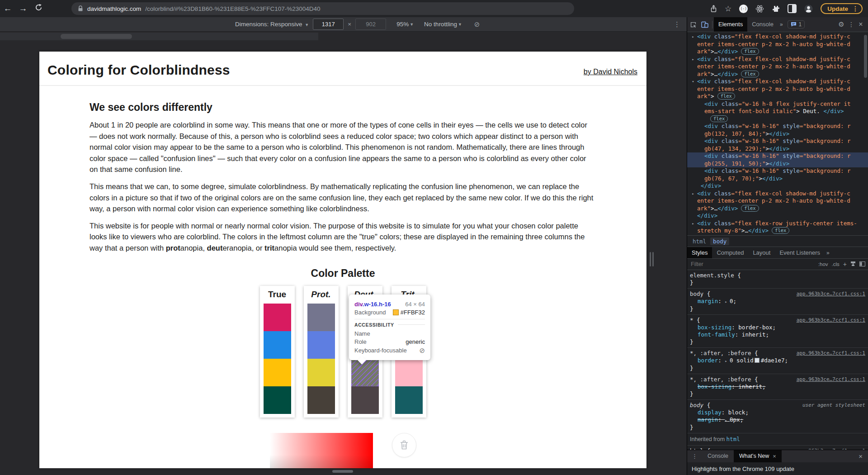 This screenshot has width=868, height=475. I want to click on dom-tree-line: gb(132, 107, 84);"></div>, so click(778, 134).